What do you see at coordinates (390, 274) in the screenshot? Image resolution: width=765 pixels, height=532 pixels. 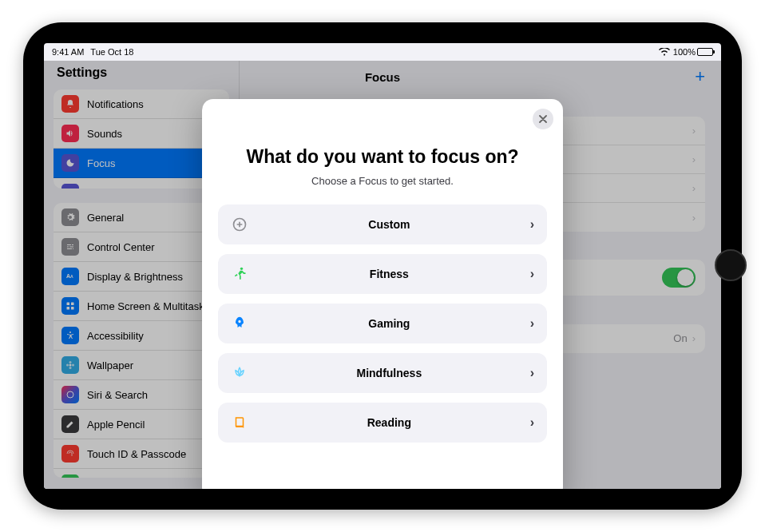 I see `option-label: Fitness` at bounding box center [390, 274].